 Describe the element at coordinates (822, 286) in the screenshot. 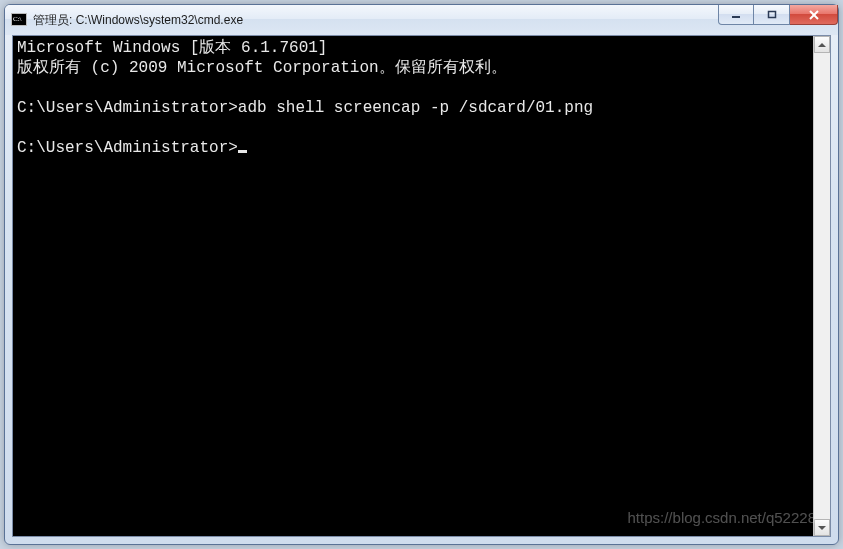

I see `vertical-scrollbar` at that location.